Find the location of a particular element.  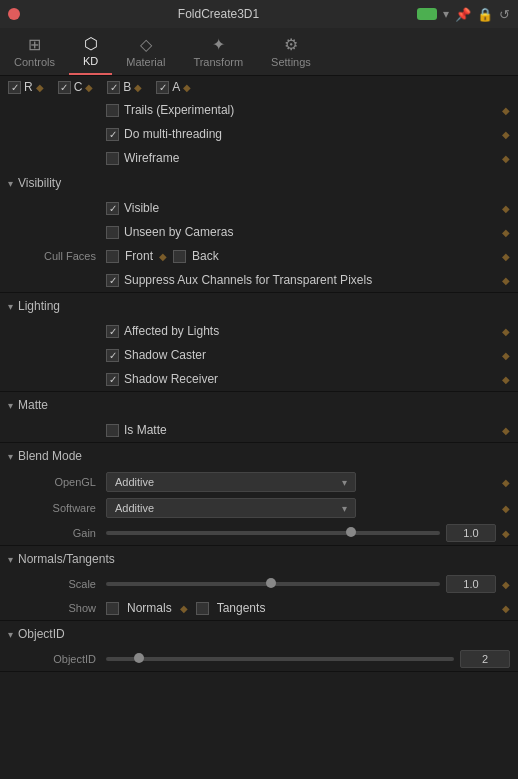

back-radio is located at coordinates (180, 256).